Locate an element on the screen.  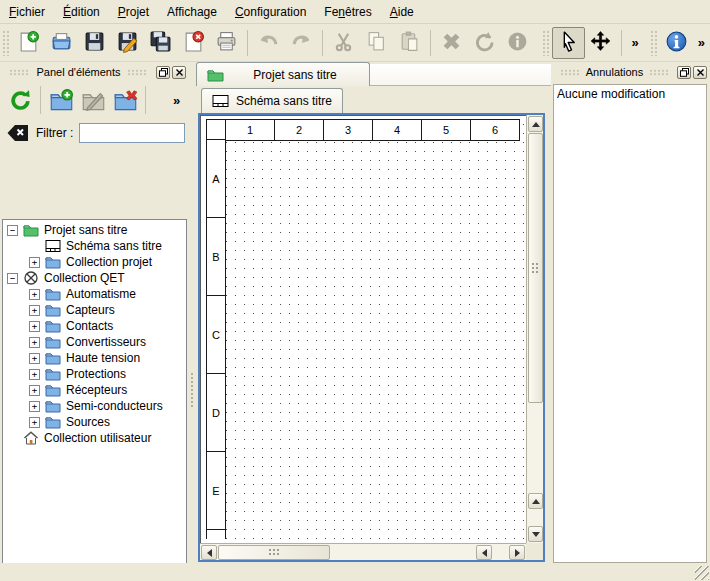
tree-item-recepteurs: + Récepteurs is located at coordinates (94, 390).